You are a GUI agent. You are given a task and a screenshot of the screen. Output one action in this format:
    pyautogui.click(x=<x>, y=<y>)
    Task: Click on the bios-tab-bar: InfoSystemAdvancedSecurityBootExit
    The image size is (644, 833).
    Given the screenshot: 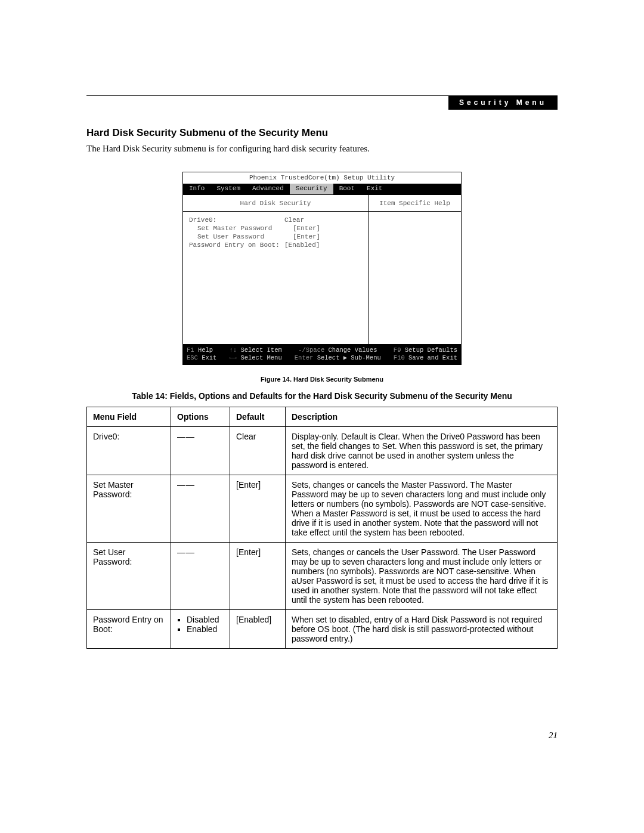 What is the action you would take?
    pyautogui.click(x=322, y=189)
    